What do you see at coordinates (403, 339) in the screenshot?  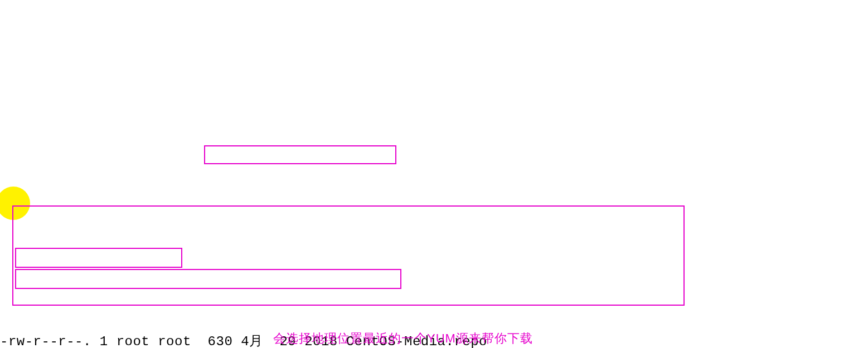 I see `annotation-line-1: 会选择地理位置最近的一个YUM源来帮你下载` at bounding box center [403, 339].